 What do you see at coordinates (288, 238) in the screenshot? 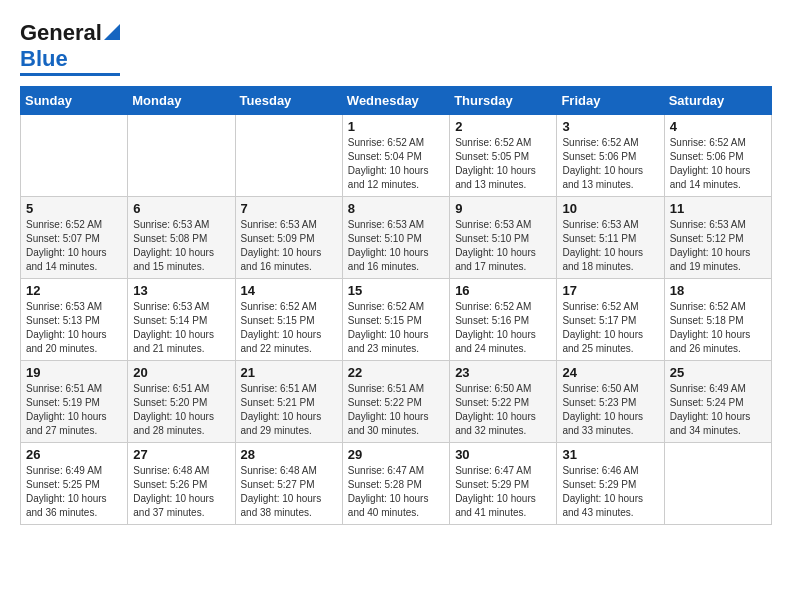
I see `calendar-cell: 7Sunrise: 6:53 AM Sunset: 5:09 PM Daylig…` at bounding box center [288, 238].